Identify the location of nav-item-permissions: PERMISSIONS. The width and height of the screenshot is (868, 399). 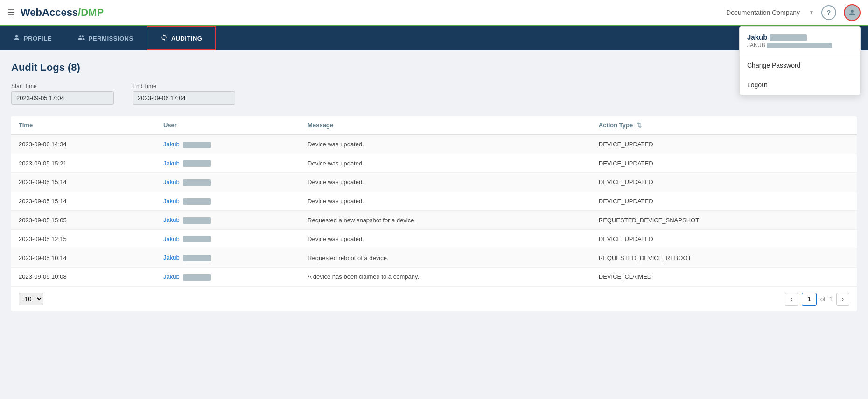
(105, 38).